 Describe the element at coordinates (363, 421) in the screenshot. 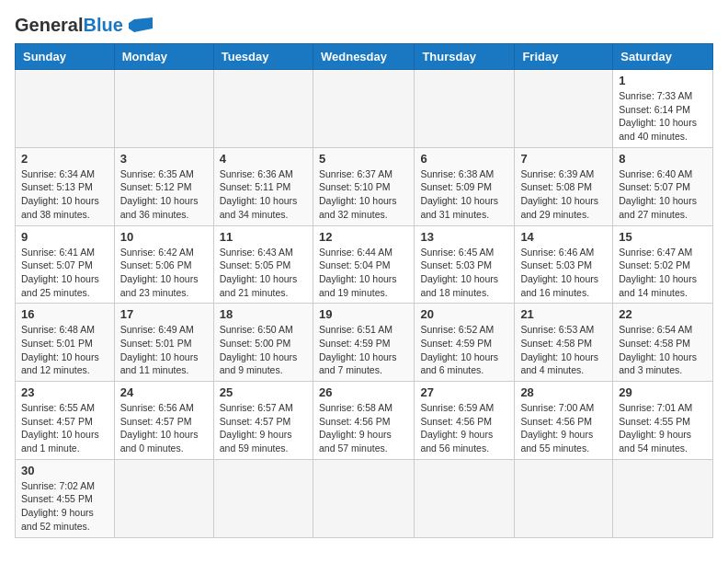

I see `calendar-cell: 26Sunrise: 6:58 AMSunset: 4:56 PMDayligh…` at that location.